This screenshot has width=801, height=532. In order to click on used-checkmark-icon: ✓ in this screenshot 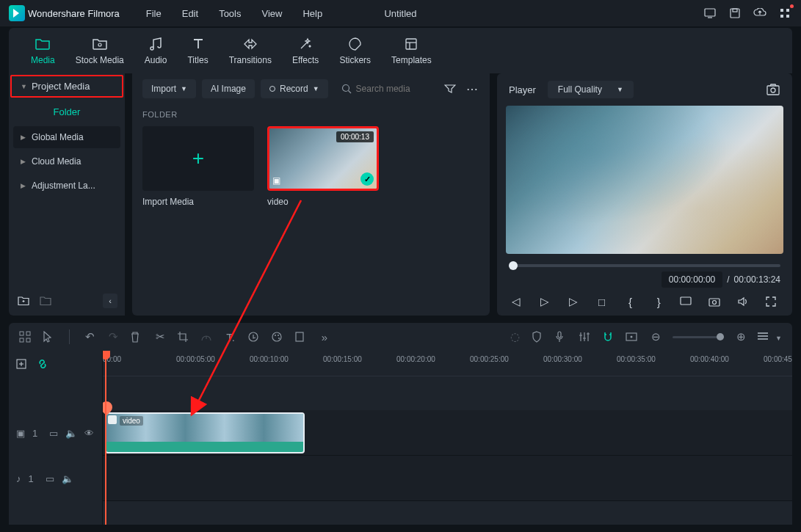, I will do `click(367, 179)`.